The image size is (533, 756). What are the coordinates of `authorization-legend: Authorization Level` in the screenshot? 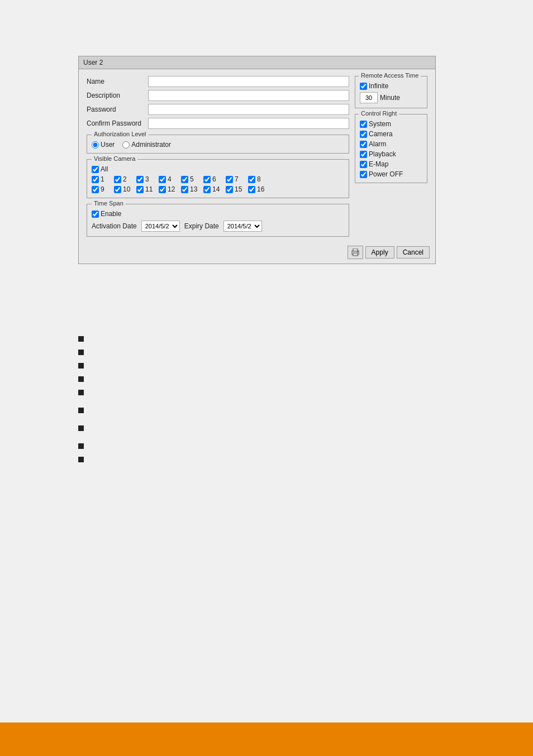 It's located at (120, 134).